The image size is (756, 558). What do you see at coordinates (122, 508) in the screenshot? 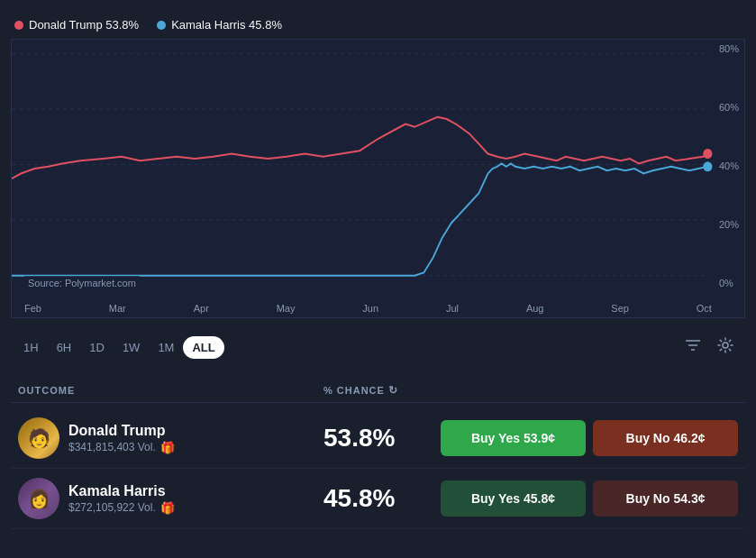
I see `harris-volume: $272,105,922 Vol. 🎁` at bounding box center [122, 508].